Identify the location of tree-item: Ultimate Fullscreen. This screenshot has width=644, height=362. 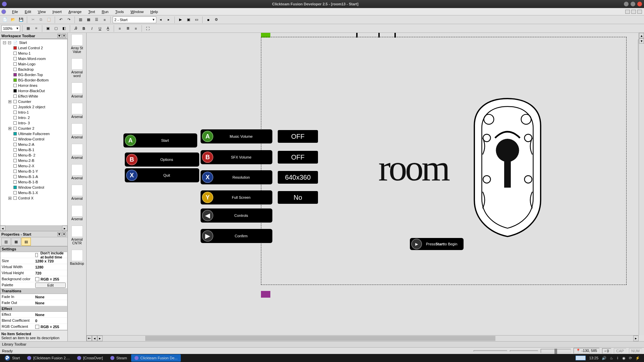
(34, 134).